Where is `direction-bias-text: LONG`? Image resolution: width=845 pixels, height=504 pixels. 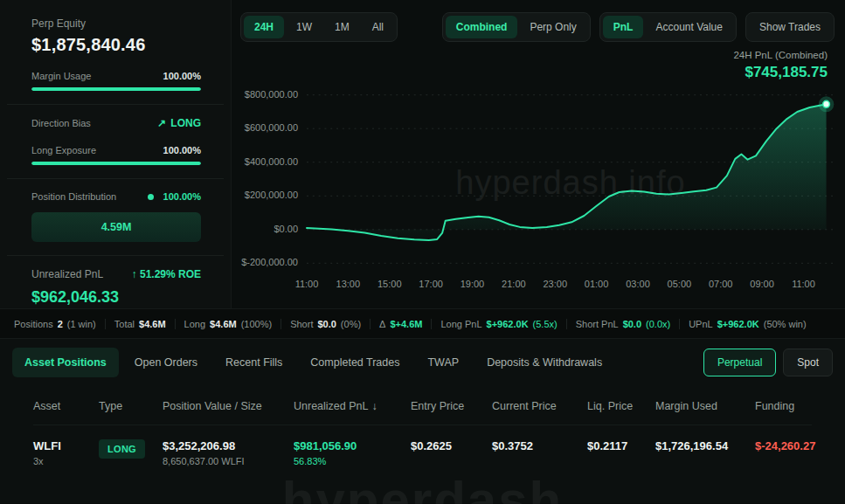
direction-bias-text: LONG is located at coordinates (185, 123).